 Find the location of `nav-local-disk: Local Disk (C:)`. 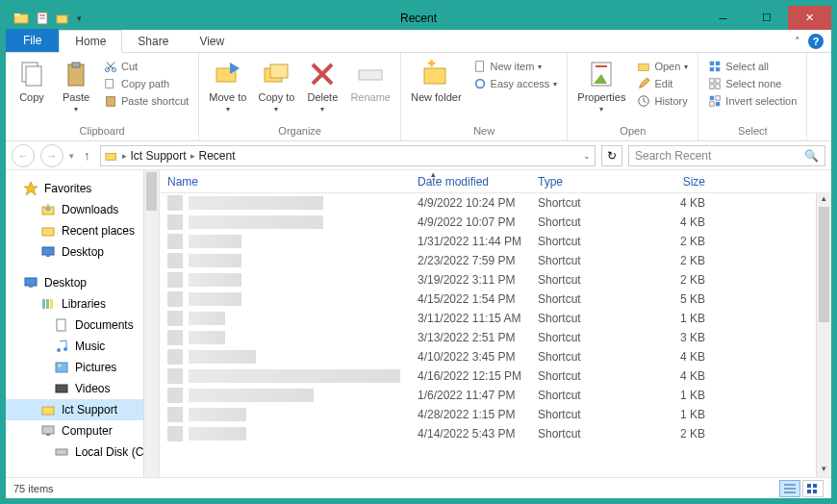

nav-local-disk: Local Disk (C:) is located at coordinates (83, 452).